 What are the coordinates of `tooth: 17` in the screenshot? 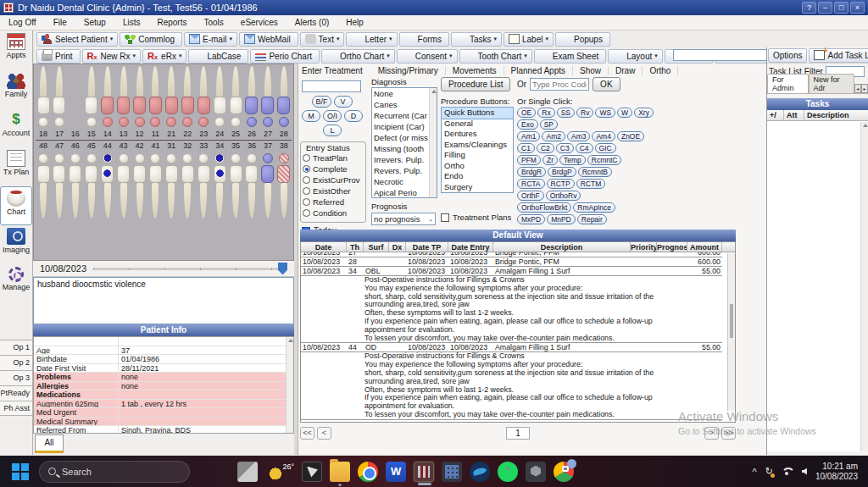 It's located at (59, 102).